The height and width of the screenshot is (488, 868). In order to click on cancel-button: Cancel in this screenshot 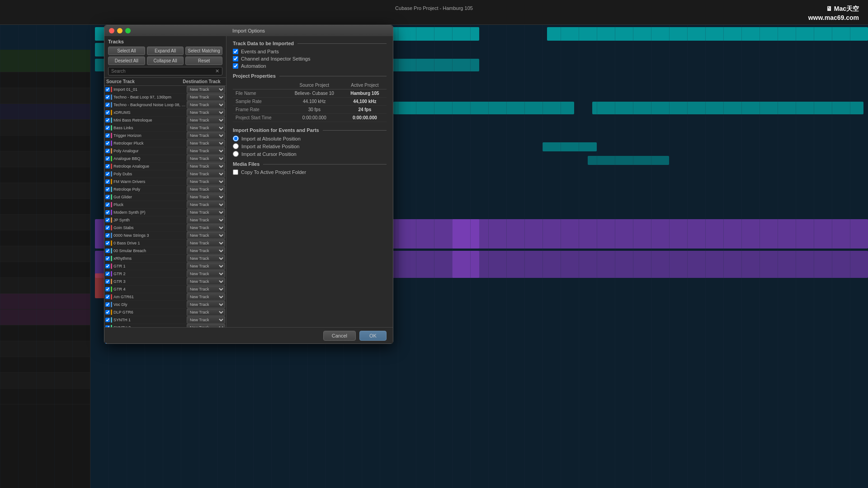, I will do `click(340, 336)`.